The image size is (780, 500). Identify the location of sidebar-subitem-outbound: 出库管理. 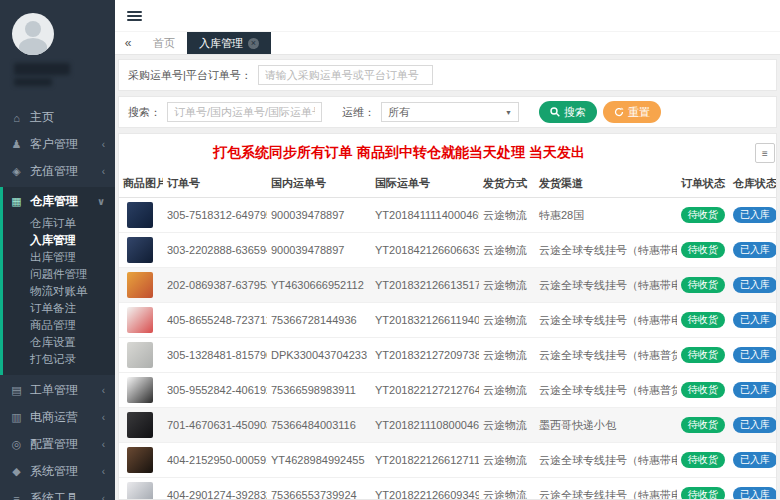
(59, 258).